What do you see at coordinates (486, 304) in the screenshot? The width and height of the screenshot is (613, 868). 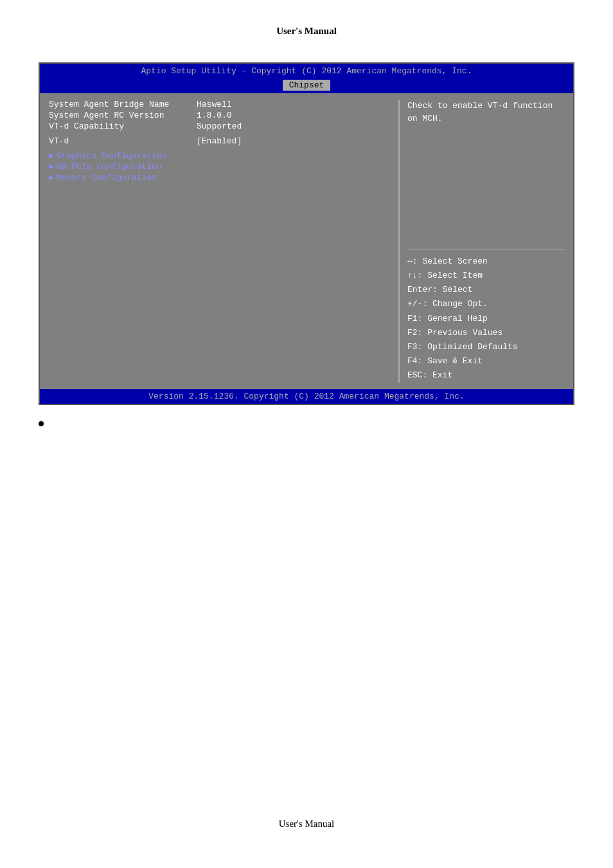 I see `key-change-opt: +/-: Change Opt.` at bounding box center [486, 304].